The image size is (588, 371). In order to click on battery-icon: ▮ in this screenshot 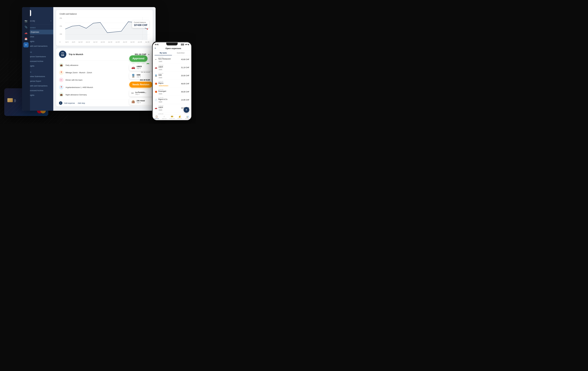, I will do `click(189, 44)`.